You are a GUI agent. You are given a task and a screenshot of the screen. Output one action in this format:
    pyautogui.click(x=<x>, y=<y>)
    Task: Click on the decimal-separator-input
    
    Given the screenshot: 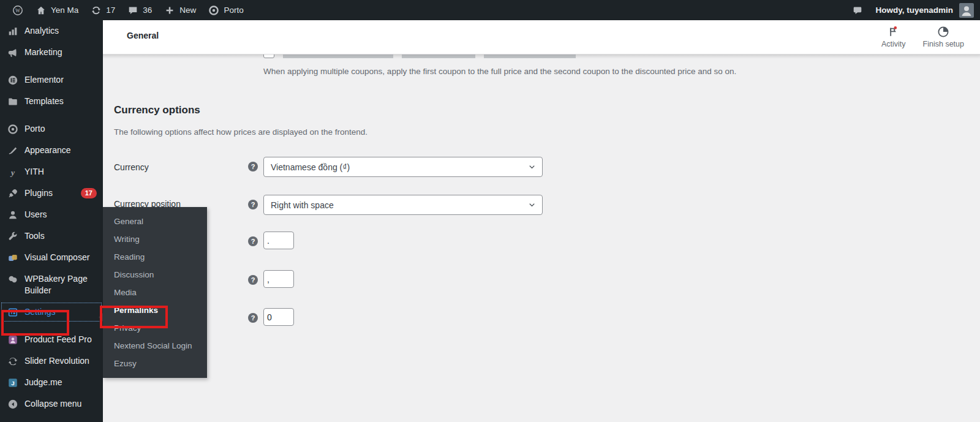 What is the action you would take?
    pyautogui.click(x=279, y=279)
    